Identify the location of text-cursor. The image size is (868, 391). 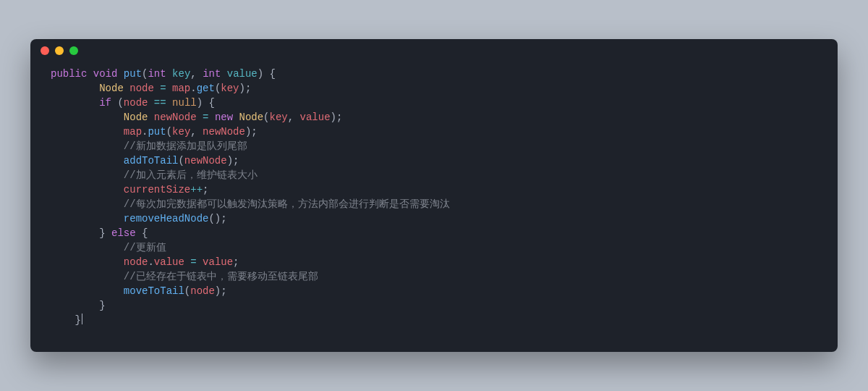
(82, 319).